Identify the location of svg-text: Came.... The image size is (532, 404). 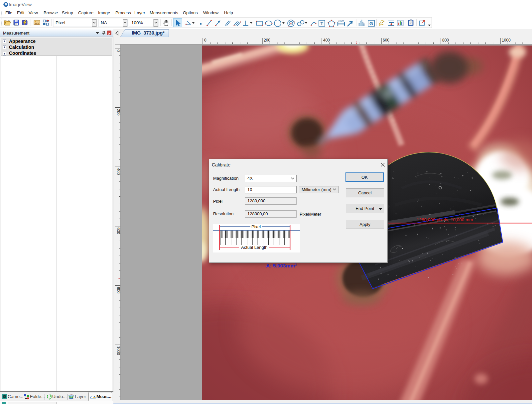
(15, 397).